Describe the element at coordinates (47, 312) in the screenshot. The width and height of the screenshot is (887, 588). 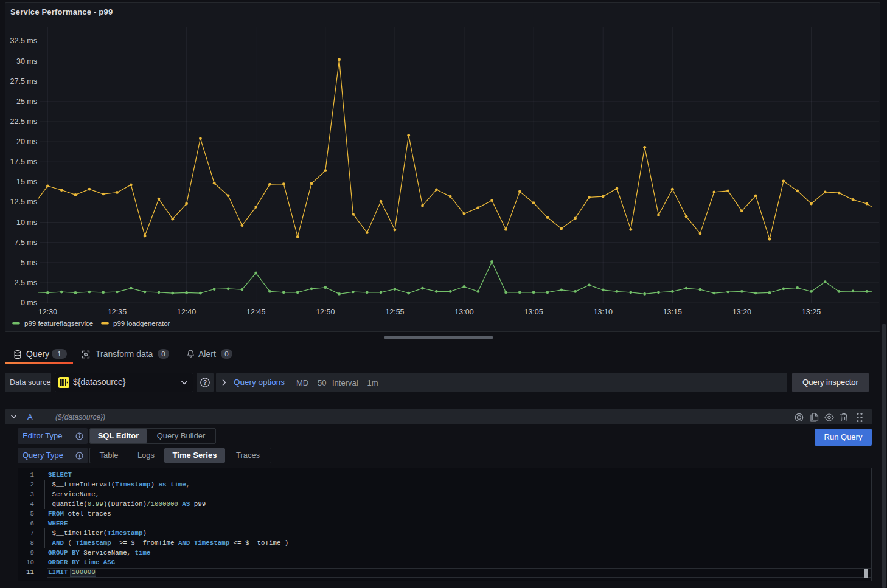
I see `svg-text: 12:30` at that location.